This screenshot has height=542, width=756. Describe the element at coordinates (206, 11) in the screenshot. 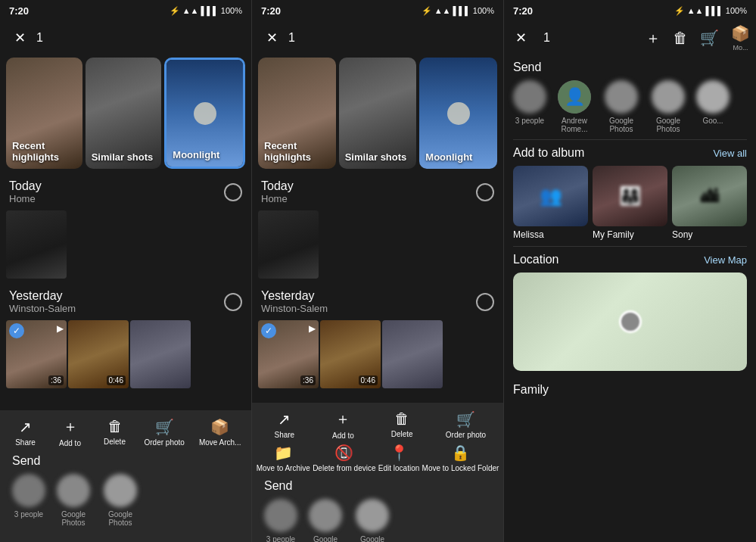

I see `status-icons-1: ⚡ ▲▲ ▌▌▌ 100%` at that location.